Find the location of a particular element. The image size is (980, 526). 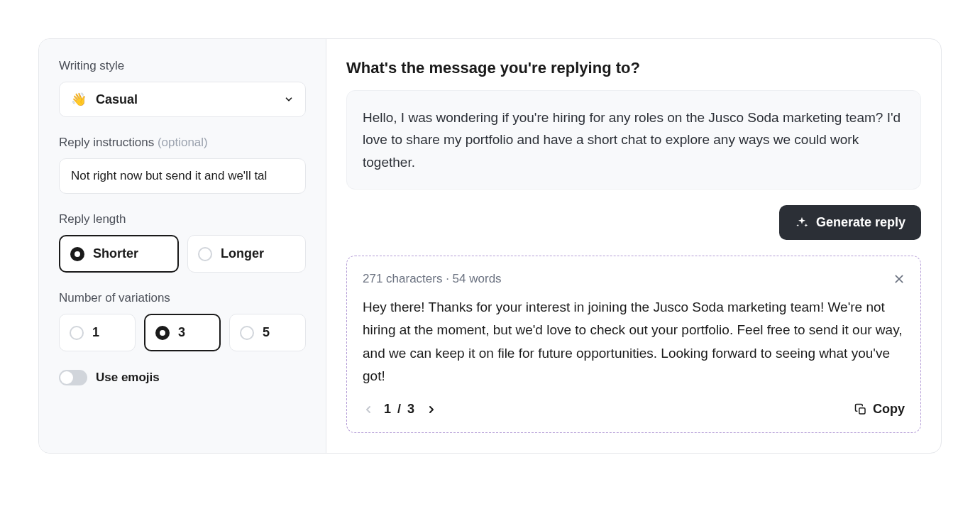

generate-row: Generate reply is located at coordinates (634, 223).